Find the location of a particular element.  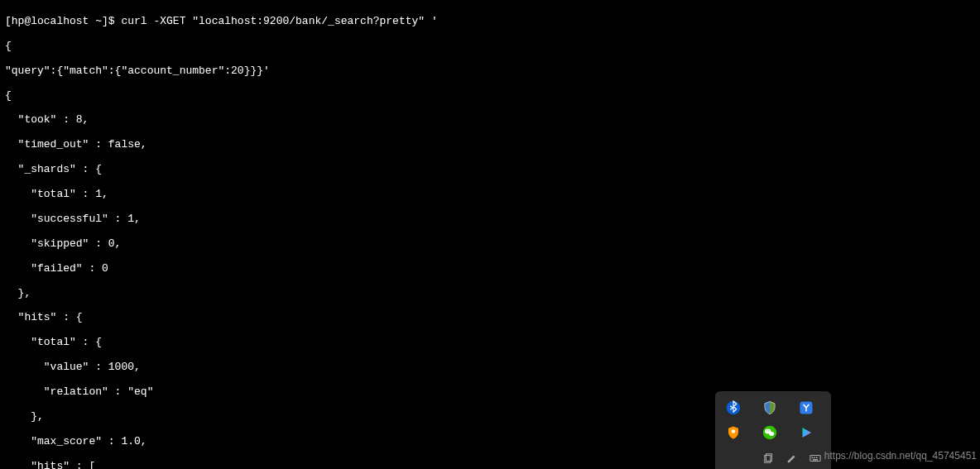

json-line: "hits" : { is located at coordinates (490, 318).